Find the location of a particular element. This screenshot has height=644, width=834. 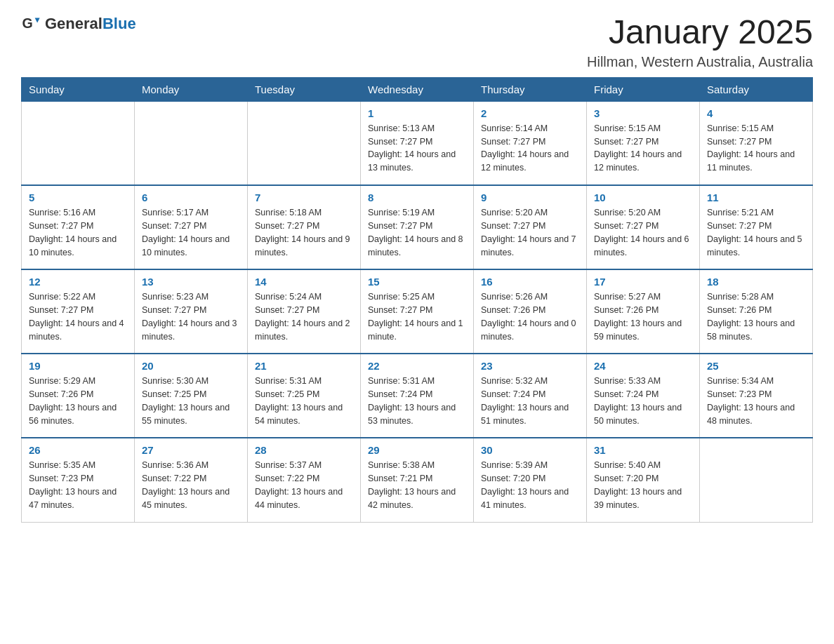

calendar-cell: 1Sunrise: 5:13 AM Sunset: 7:27 PM Daylig… is located at coordinates (417, 143).